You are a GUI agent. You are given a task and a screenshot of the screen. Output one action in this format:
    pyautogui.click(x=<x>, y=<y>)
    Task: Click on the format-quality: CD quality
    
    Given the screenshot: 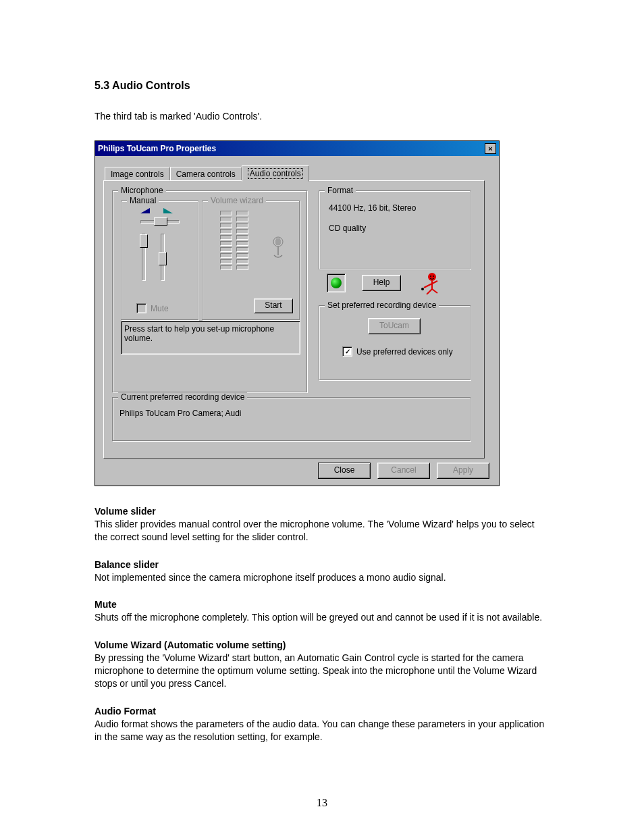 What is the action you would take?
    pyautogui.click(x=347, y=228)
    